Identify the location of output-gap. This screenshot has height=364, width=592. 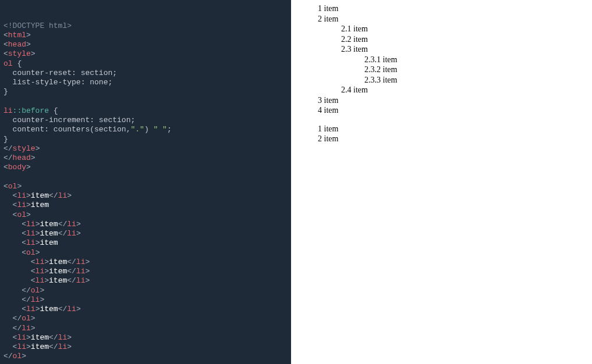
(453, 120).